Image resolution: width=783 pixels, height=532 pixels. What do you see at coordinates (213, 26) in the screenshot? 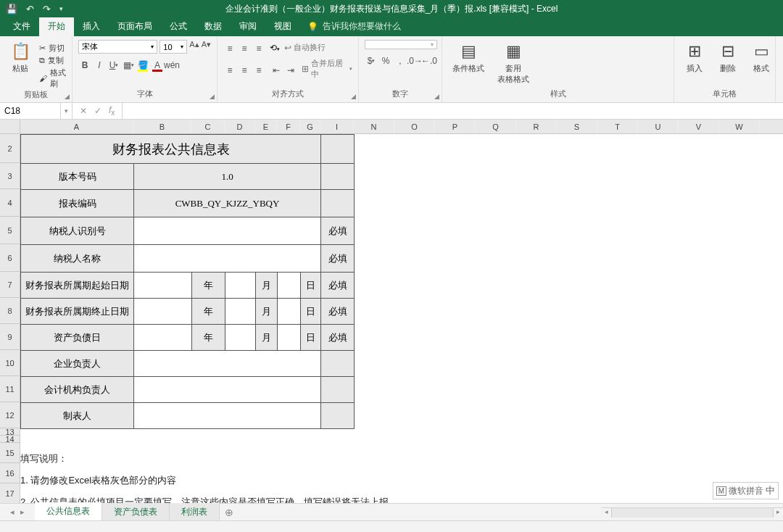
I see `tab-data: 数据` at bounding box center [213, 26].